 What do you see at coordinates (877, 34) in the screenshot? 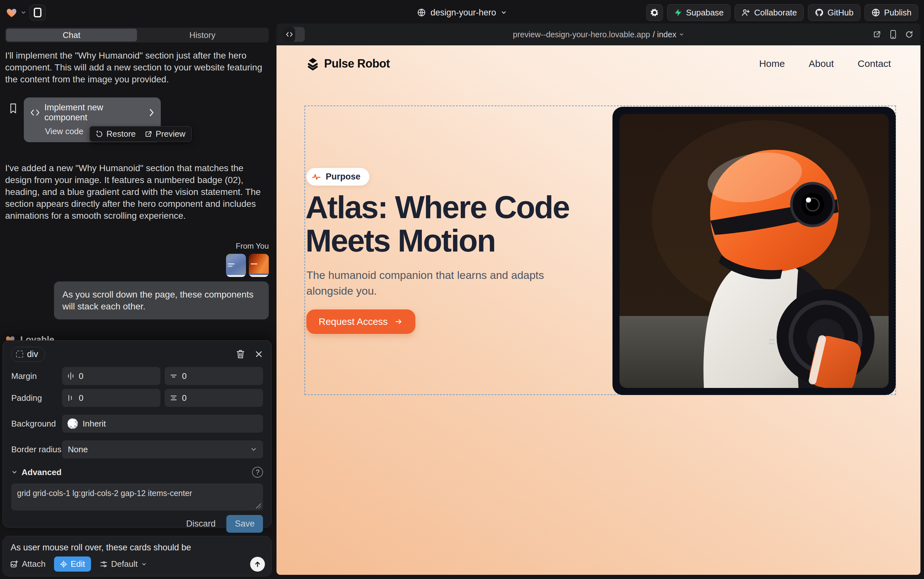
I see `open-in-new-tab-icon` at bounding box center [877, 34].